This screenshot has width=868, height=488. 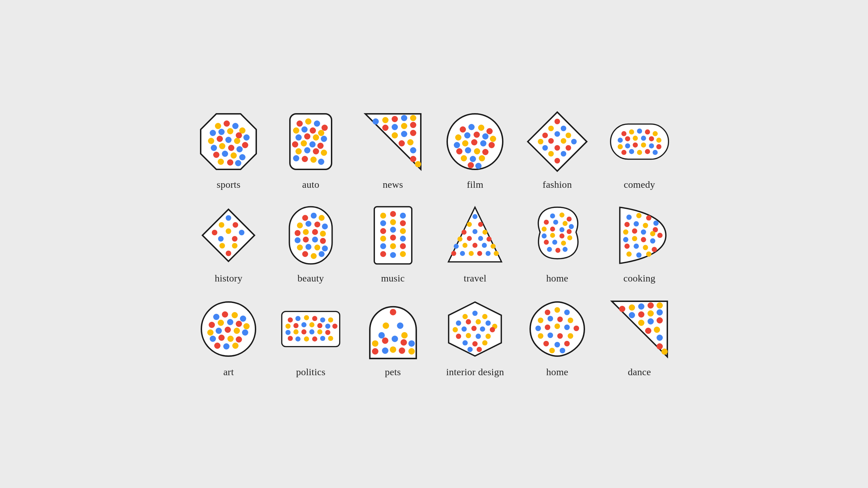 I want to click on shape-politics, so click(x=311, y=329).